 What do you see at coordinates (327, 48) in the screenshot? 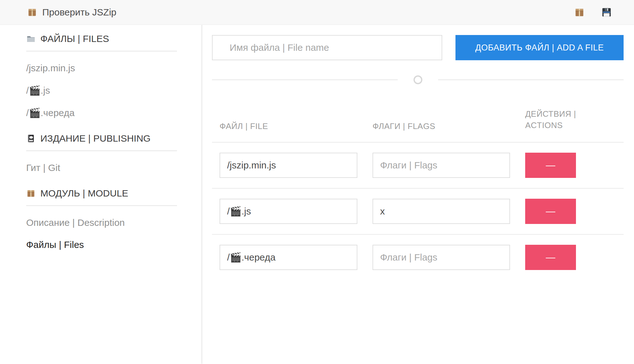
I see `file-name-input` at bounding box center [327, 48].